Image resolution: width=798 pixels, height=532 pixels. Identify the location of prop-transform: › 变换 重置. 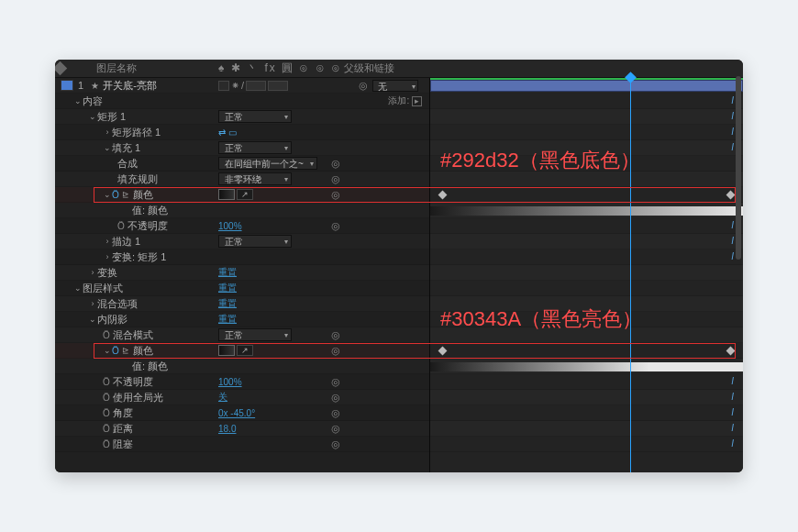
(242, 273).